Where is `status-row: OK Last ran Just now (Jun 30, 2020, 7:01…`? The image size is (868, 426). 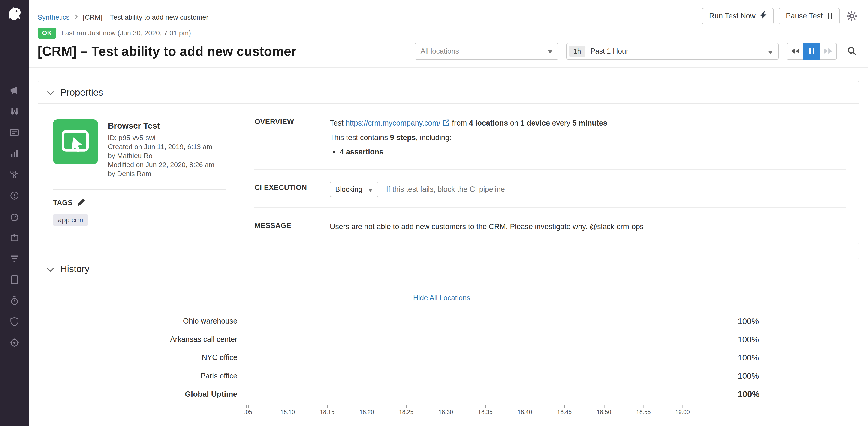
status-row: OK Last ran Just now (Jun 30, 2020, 7:01… is located at coordinates (448, 33).